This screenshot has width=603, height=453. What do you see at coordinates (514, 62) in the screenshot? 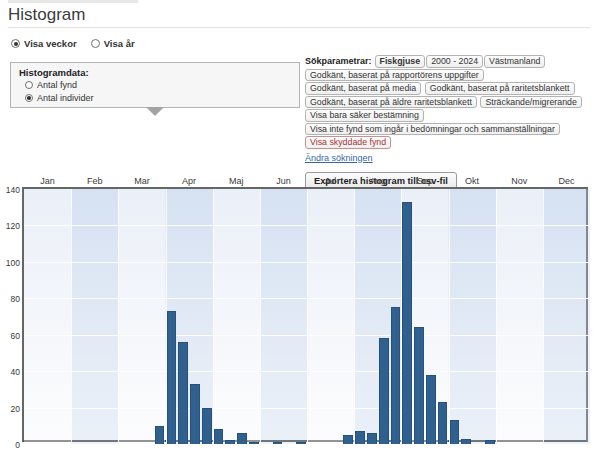
I see `tag-v-stmanland: Västmanland` at bounding box center [514, 62].